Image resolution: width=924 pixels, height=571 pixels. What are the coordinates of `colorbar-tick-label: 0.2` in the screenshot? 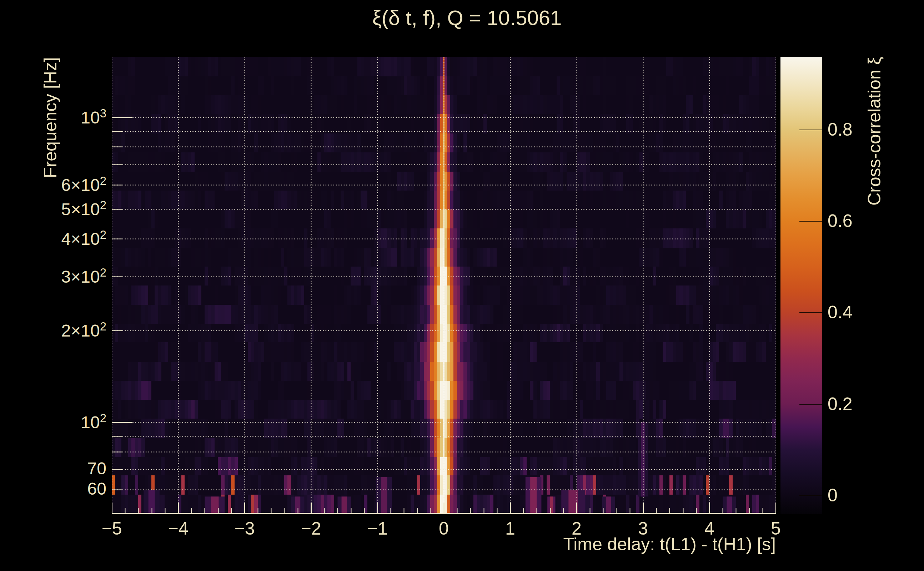 It's located at (840, 404).